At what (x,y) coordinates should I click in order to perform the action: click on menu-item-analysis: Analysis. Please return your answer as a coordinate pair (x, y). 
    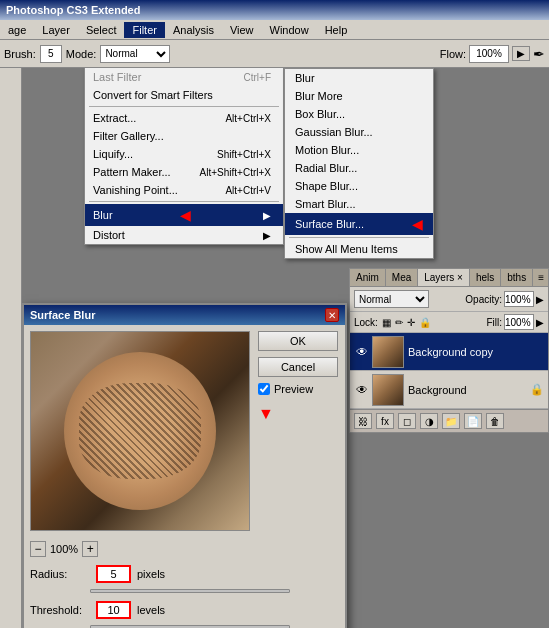
    Looking at the image, I should click on (194, 30).